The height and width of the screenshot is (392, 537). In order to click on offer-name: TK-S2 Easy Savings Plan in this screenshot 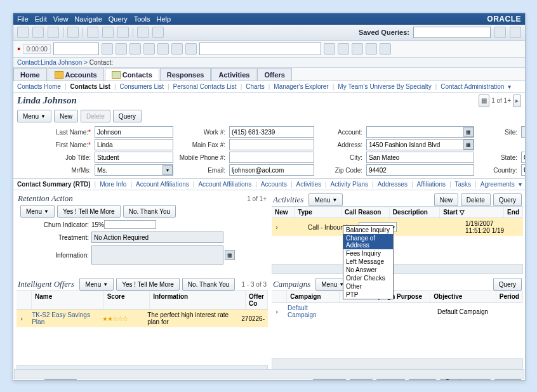, I will do `click(63, 318)`.